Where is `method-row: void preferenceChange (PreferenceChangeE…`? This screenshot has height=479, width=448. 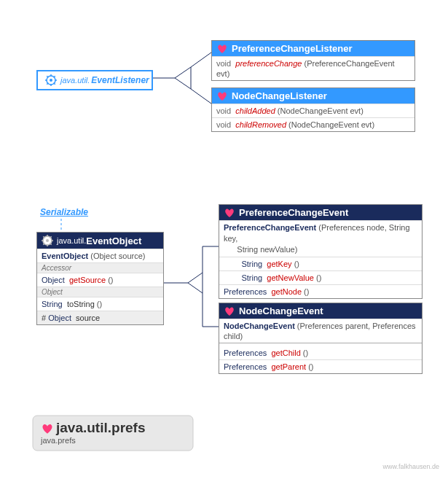
method-row: void preferenceChange (PreferenceChangeE… is located at coordinates (313, 69).